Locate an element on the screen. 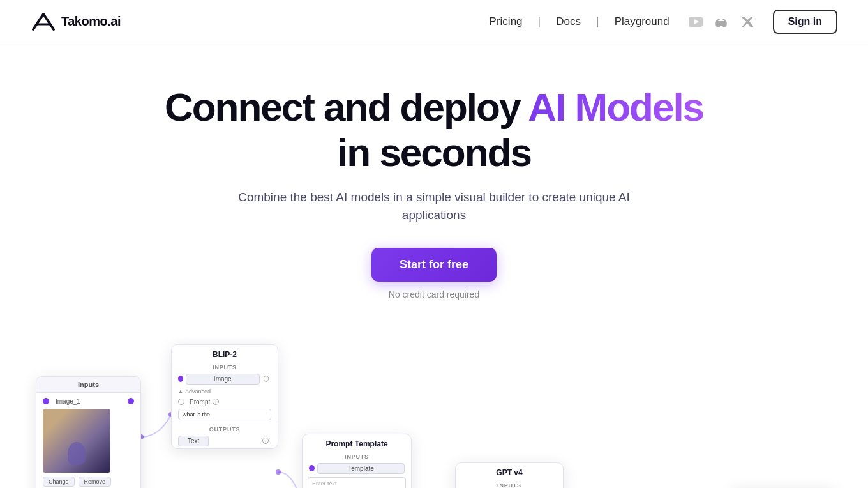 The image size is (868, 488). nav-link-playground: Playground is located at coordinates (642, 22).